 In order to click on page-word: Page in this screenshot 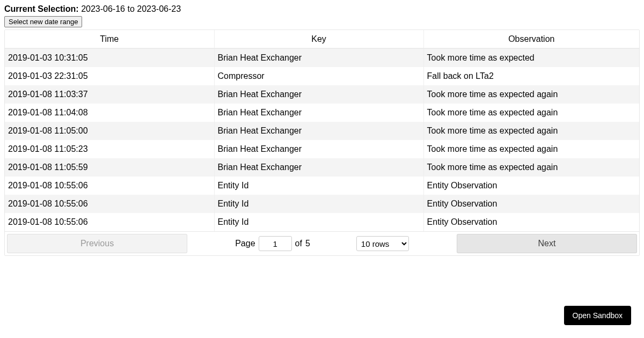, I will do `click(245, 244)`.